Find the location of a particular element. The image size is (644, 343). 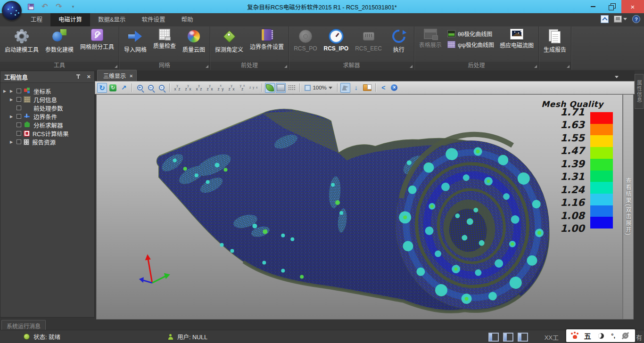

tree-item-label: 几何信息 is located at coordinates (45, 100).